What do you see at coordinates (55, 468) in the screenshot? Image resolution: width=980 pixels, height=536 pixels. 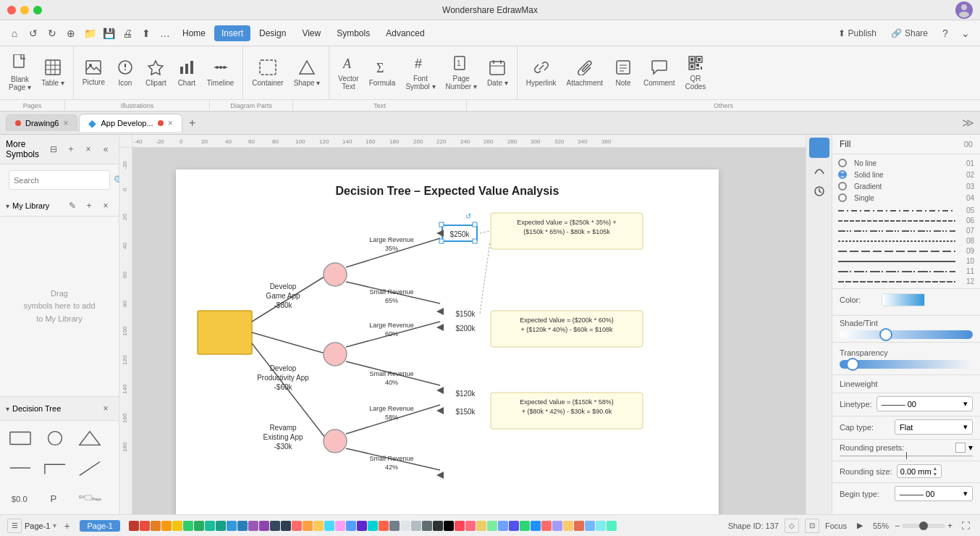 I see `dt-shape-bentline` at bounding box center [55, 468].